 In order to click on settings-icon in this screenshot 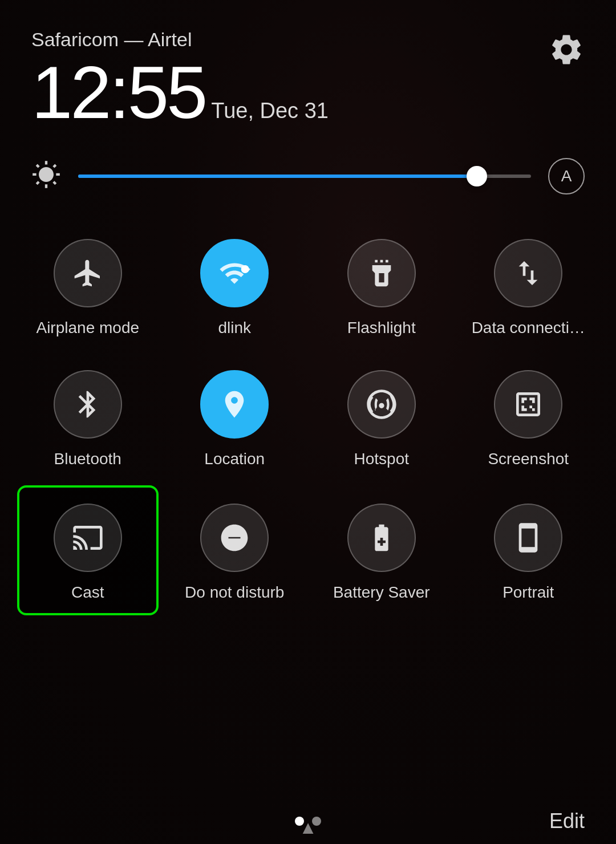, I will do `click(566, 50)`.